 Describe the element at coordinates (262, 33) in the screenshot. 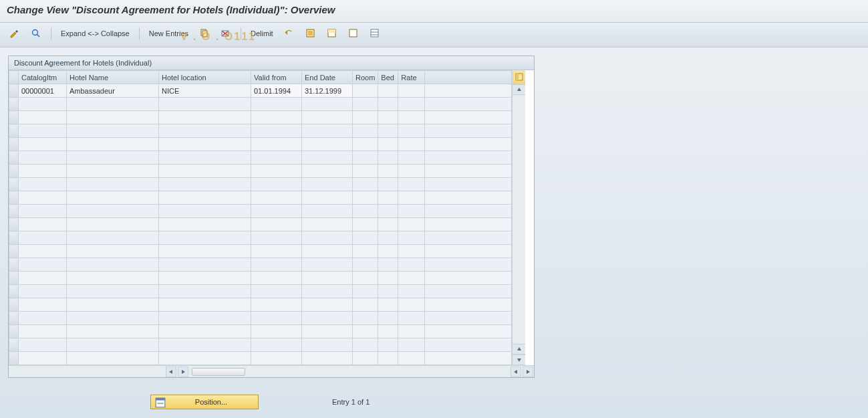

I see `delimit-button: Delimit` at that location.